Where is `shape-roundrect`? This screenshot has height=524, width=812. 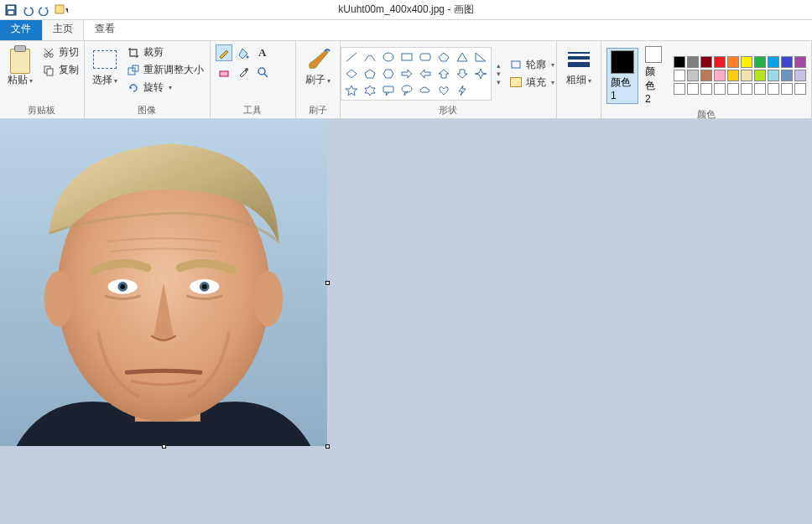 shape-roundrect is located at coordinates (425, 57).